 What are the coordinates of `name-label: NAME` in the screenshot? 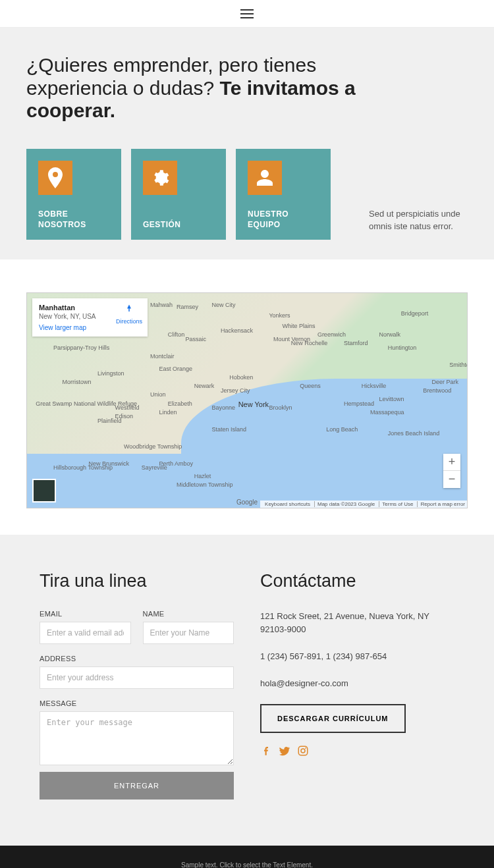 It's located at (188, 614).